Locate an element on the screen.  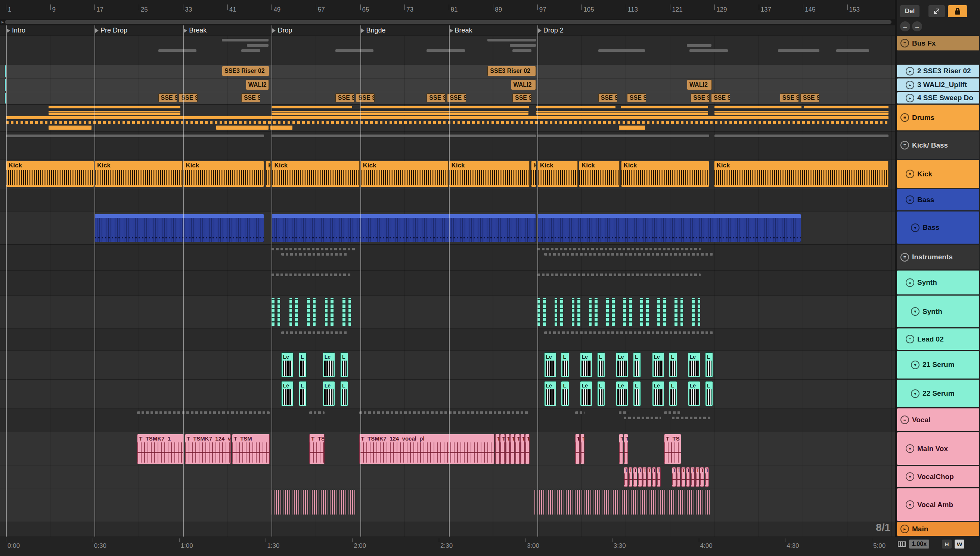
arrangement-marker-brigde: Brigde is located at coordinates (373, 31).